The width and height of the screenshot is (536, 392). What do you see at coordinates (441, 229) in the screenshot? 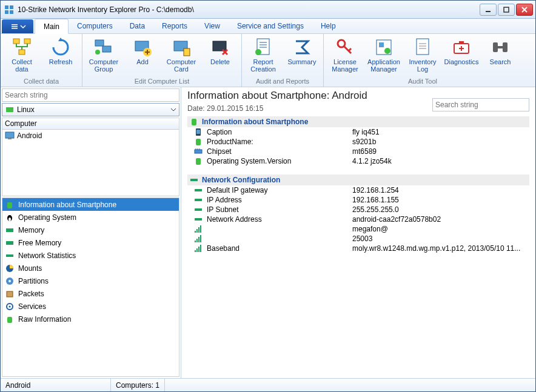
I see `property-value: megafon@` at bounding box center [441, 229].